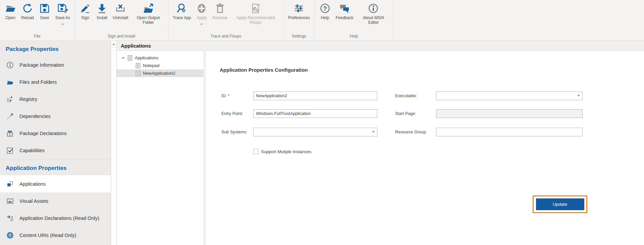  Describe the element at coordinates (226, 20) in the screenshot. I see `ribbon-group-trace-and-fixups: Trace AppApplyRemoveApply Recommended Fi…` at that location.